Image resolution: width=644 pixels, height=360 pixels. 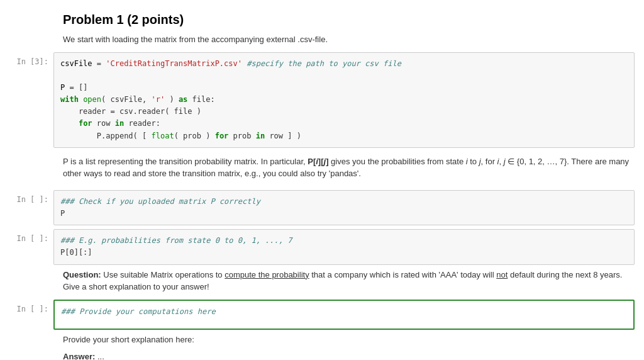 What do you see at coordinates (325, 161) in the screenshot?
I see `pij-j: j` at bounding box center [325, 161].